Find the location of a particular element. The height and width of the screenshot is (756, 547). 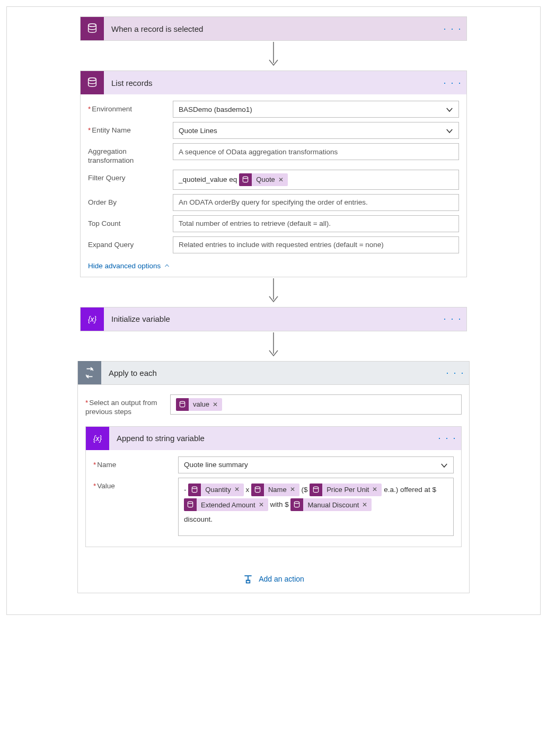

field-label: Order By is located at coordinates (130, 200).